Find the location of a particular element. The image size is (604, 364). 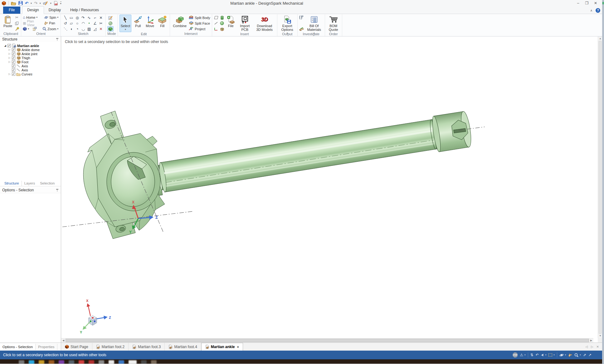

tree-item-curves: ▷ ✓ Curves is located at coordinates (31, 74).